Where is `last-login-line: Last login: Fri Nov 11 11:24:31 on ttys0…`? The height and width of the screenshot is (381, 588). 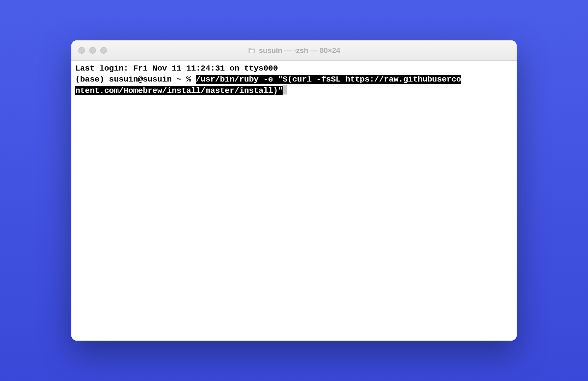 last-login-line: Last login: Fri Nov 11 11:24:31 on ttys0… is located at coordinates (294, 69).